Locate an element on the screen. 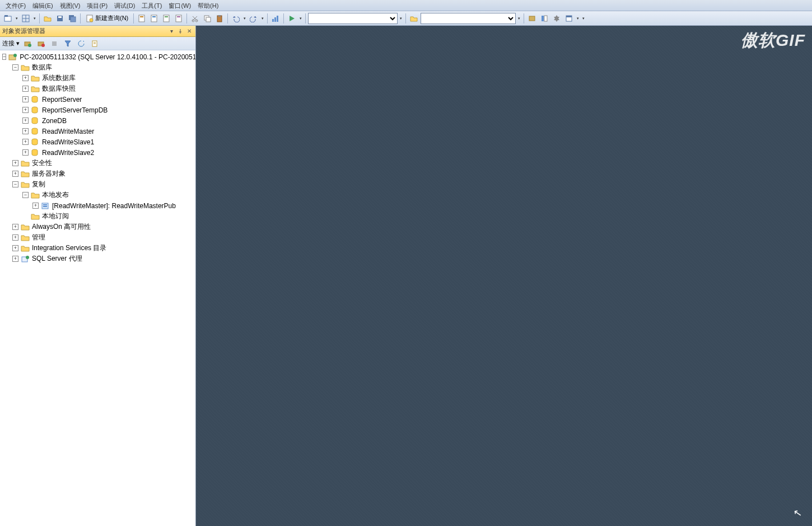  tree-db-readwriteslave1: + ReadWriteSlave1 is located at coordinates (97, 142).